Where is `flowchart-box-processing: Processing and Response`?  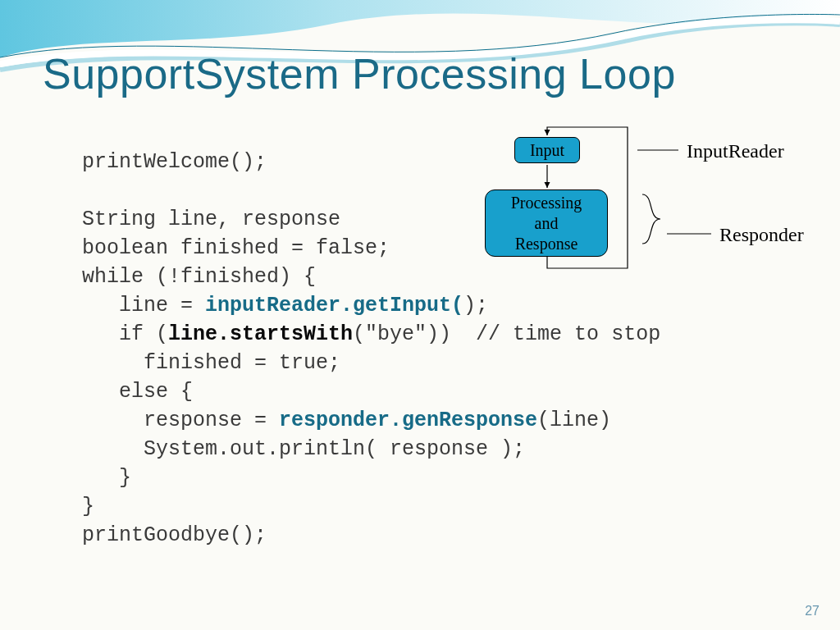
flowchart-box-processing: Processing and Response is located at coordinates (546, 223).